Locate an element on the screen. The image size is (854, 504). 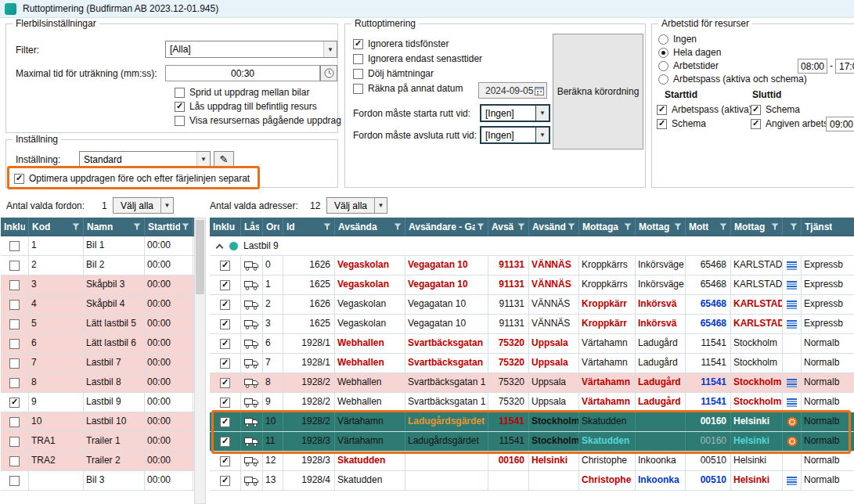
column-header: Mottag is located at coordinates (757, 227).